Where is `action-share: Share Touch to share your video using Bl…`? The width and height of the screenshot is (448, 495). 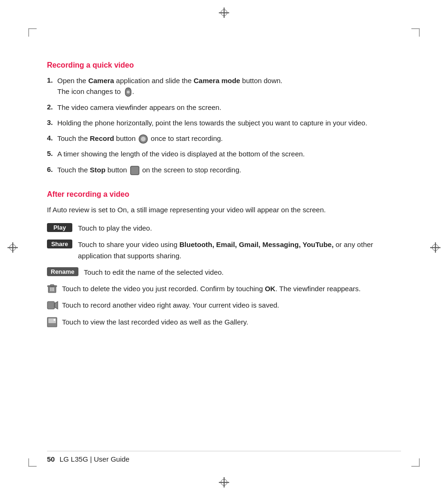 action-share: Share Touch to share your video using Bl… is located at coordinates (224, 250).